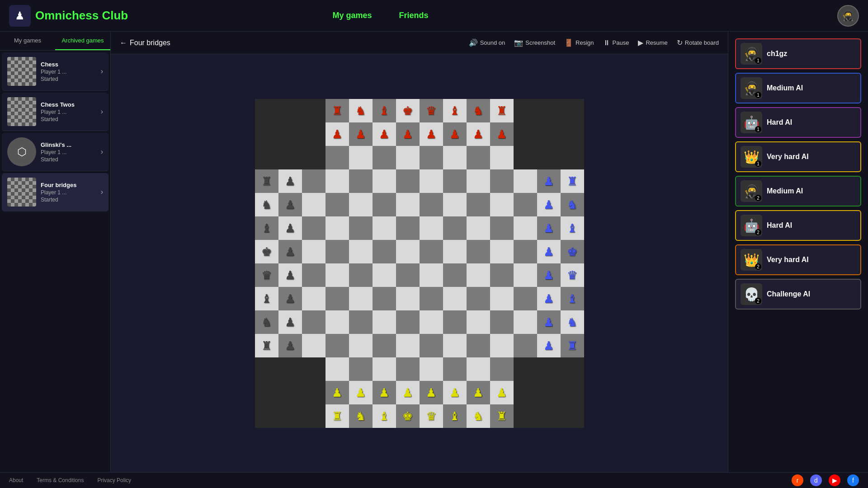 Image resolution: width=868 pixels, height=488 pixels. What do you see at coordinates (478, 134) in the screenshot?
I see `chess-cell-1-9: ♟` at bounding box center [478, 134].